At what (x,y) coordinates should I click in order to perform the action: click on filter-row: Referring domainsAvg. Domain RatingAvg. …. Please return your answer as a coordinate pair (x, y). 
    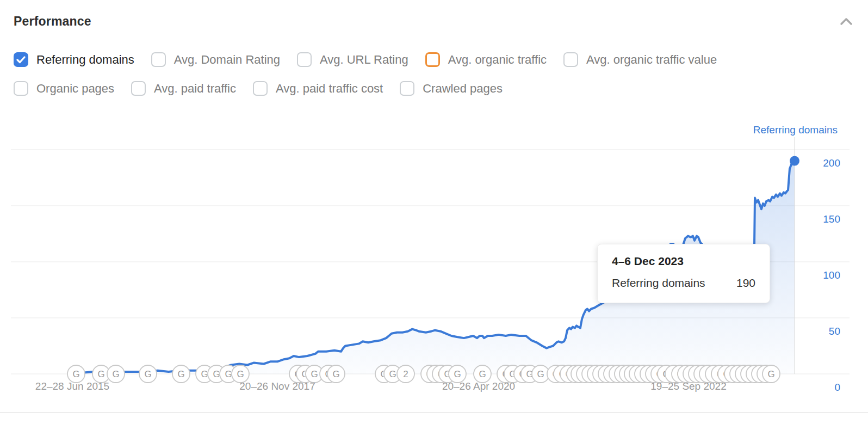
    Looking at the image, I should click on (435, 60).